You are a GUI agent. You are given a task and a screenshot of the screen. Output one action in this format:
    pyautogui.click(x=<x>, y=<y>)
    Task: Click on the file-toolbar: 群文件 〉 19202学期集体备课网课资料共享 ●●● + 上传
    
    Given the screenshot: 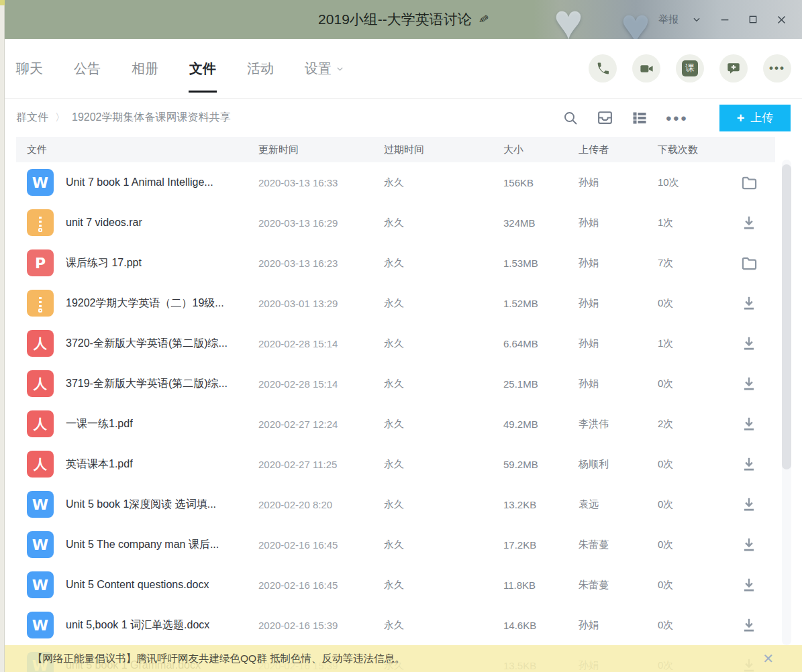 What is the action you would take?
    pyautogui.click(x=403, y=118)
    